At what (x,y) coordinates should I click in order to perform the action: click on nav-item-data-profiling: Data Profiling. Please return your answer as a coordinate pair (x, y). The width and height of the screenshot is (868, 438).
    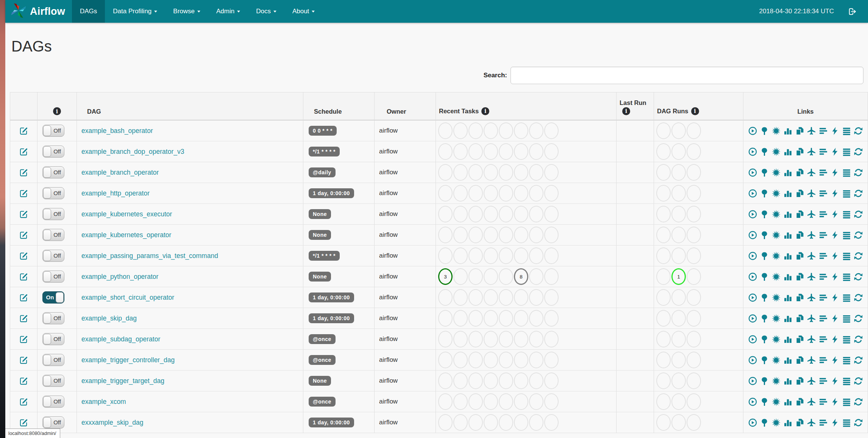
    Looking at the image, I should click on (135, 11).